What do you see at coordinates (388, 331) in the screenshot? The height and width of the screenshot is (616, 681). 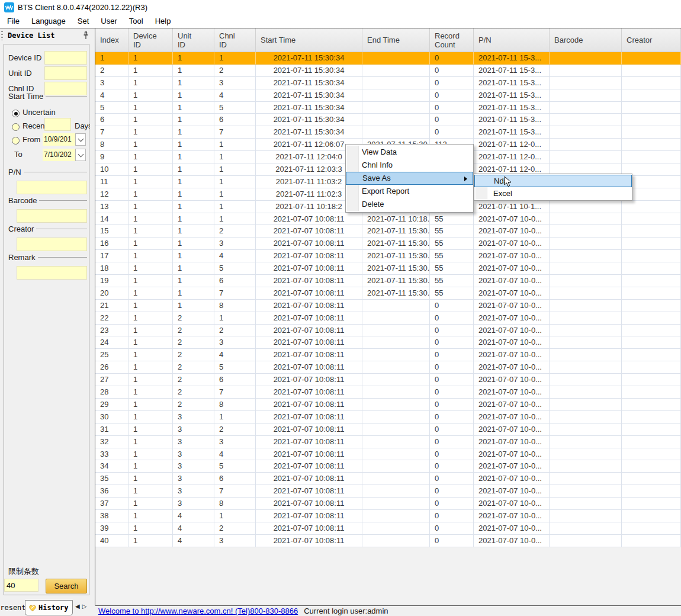 I see `table-row: 231222021-07-07 10:08:1102021-07-07 10-0…` at bounding box center [388, 331].